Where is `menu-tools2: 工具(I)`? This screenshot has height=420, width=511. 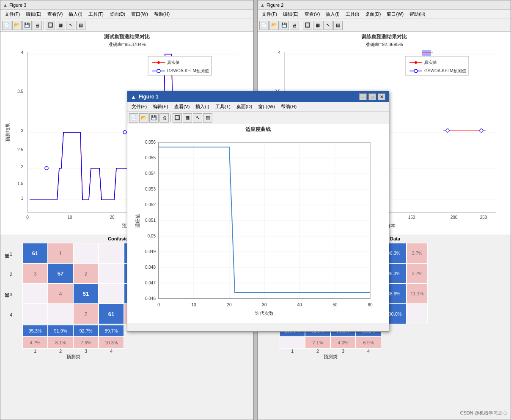
menu-tools2: 工具(I) is located at coordinates (352, 14).